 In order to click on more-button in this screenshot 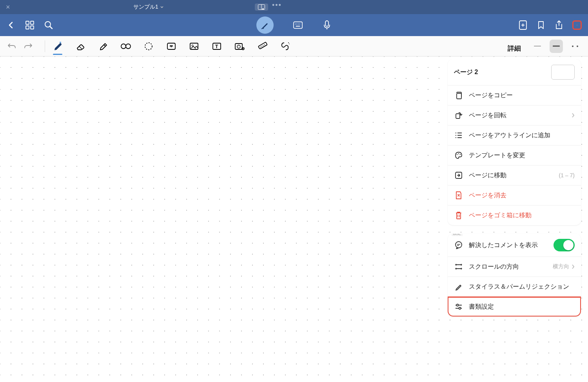, I will do `click(577, 25)`.